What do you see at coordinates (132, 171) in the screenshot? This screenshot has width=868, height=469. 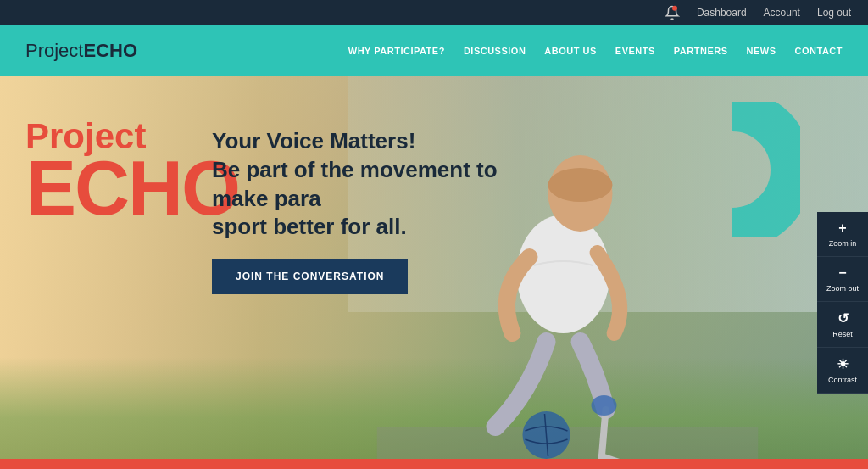 I see `hero-brand-text: Project ECHO` at bounding box center [132, 171].